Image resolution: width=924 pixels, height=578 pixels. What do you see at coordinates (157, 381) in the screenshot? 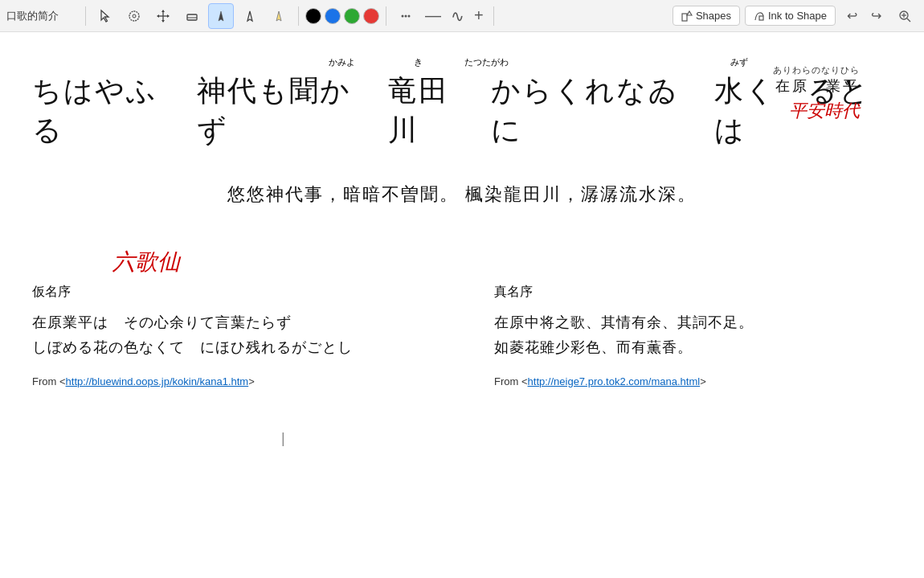
I see `col-left-from-url: http://bluewind.oops.jp/kokin/kana1.htm` at bounding box center [157, 381].